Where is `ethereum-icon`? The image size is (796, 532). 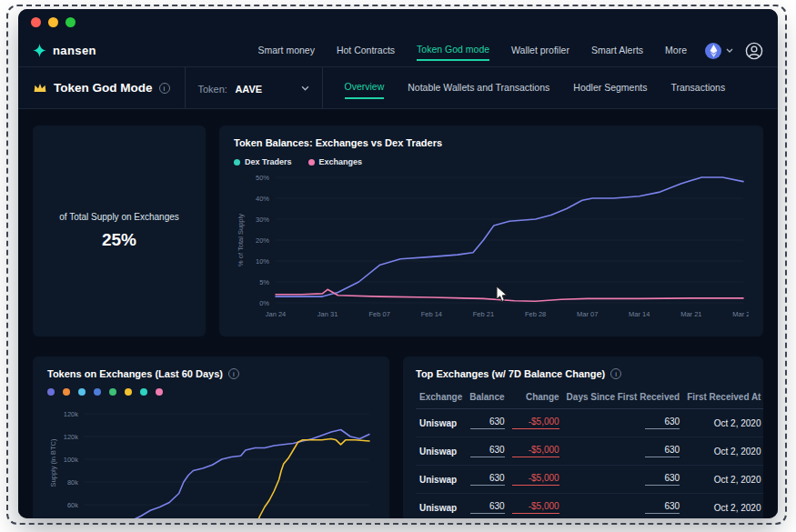
ethereum-icon is located at coordinates (713, 51).